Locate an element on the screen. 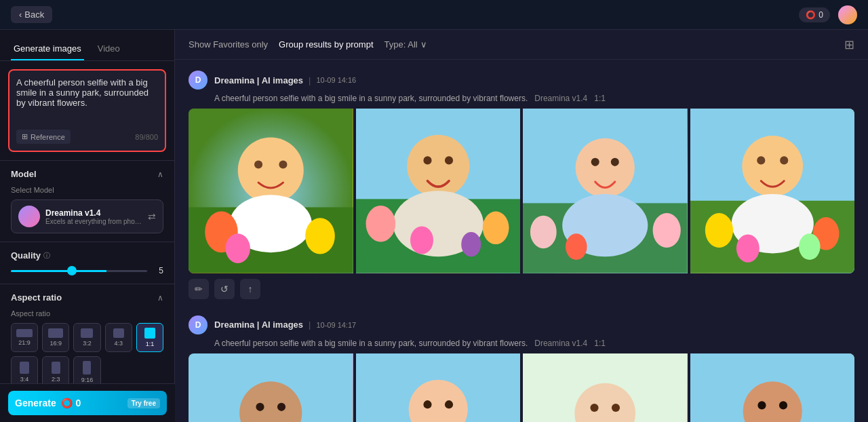 Image resolution: width=868 pixels, height=422 pixels. aspect-label-3-4: 3:4 is located at coordinates (24, 379).